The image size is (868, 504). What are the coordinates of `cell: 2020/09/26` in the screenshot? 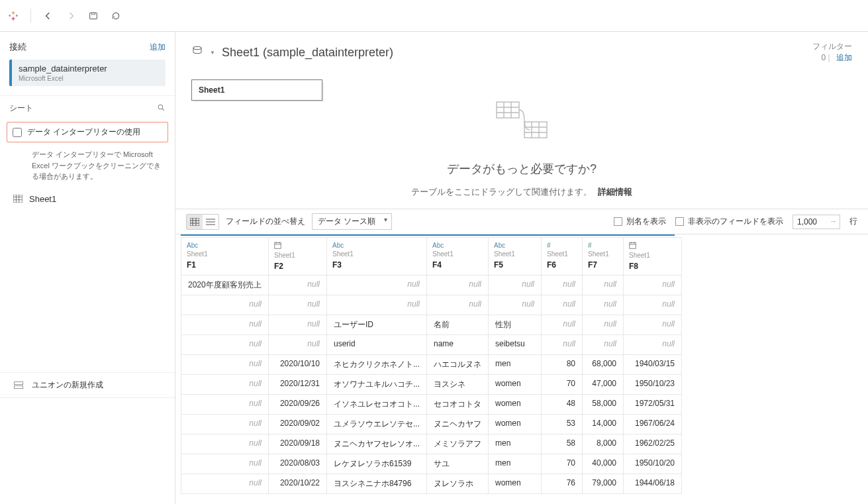 It's located at (298, 405).